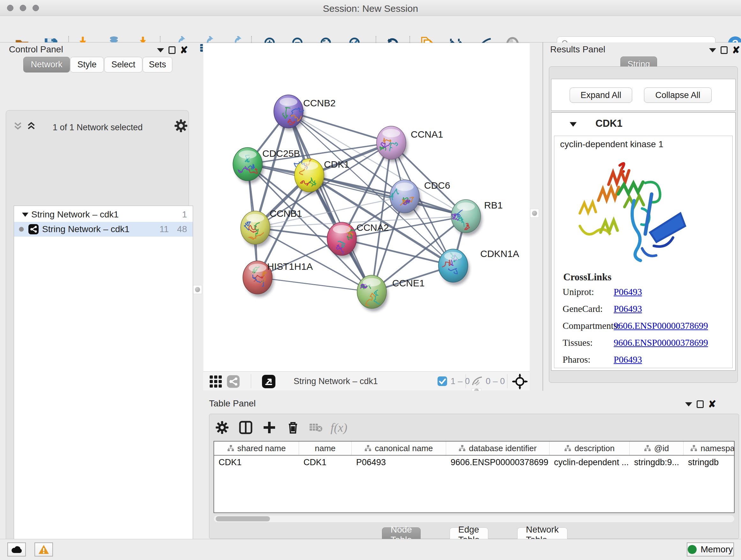  I want to click on cell-shared-name: CDK1, so click(257, 462).